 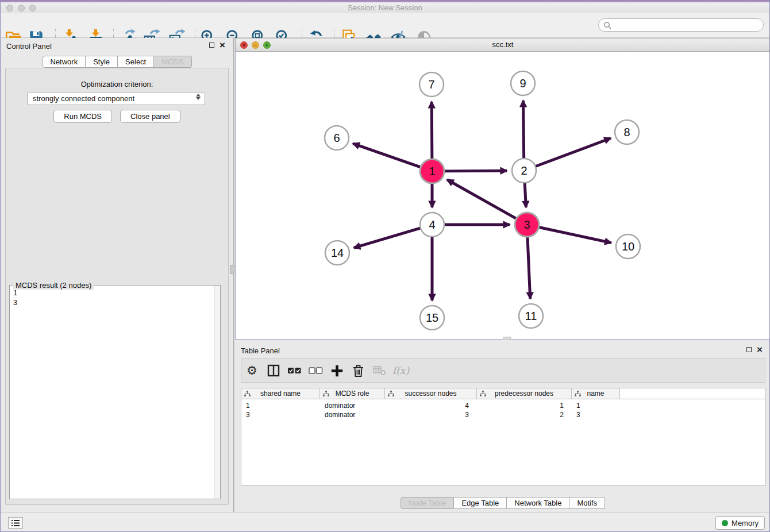 I want to click on search-box, so click(x=681, y=25).